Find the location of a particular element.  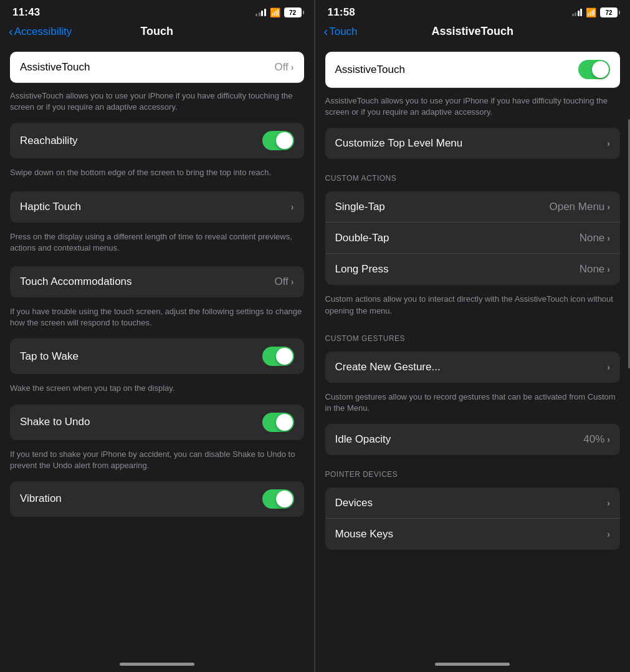

left-status-bar: 11:43 📶 72 is located at coordinates (157, 11).